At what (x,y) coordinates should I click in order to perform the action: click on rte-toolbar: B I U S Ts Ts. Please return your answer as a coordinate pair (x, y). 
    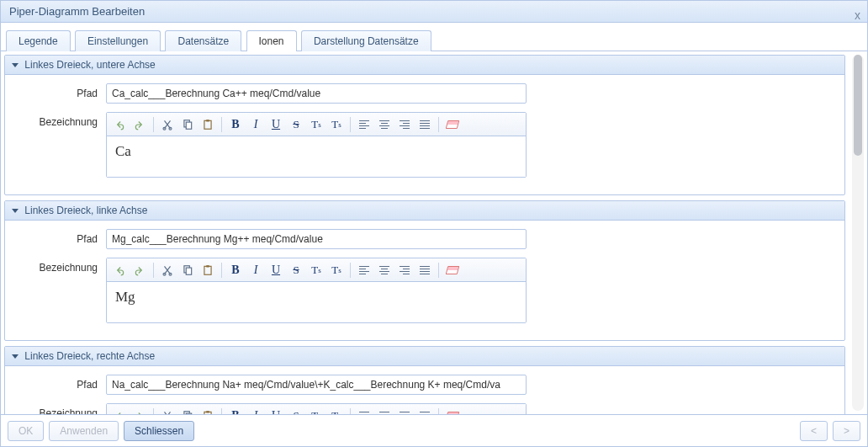
    Looking at the image, I should click on (316, 125).